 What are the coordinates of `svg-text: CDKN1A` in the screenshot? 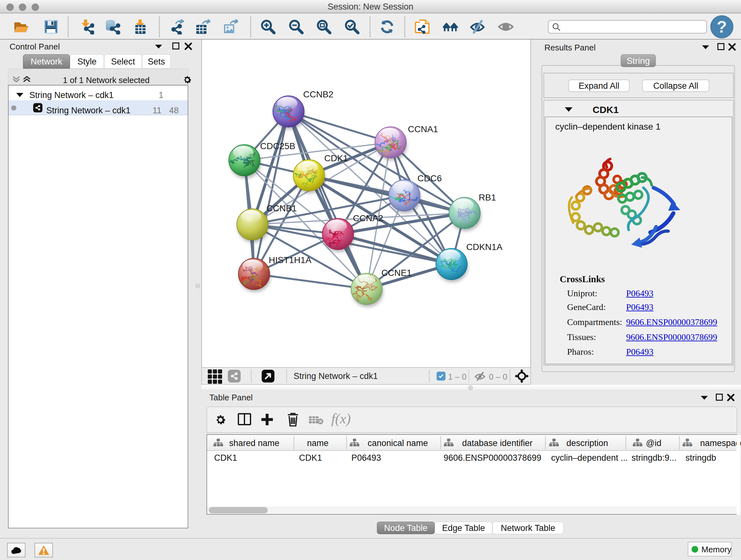 It's located at (484, 247).